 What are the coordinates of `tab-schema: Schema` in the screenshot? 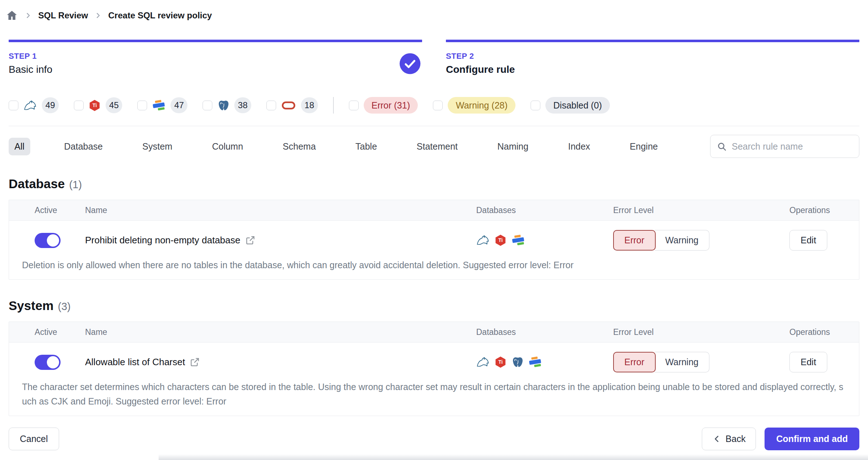 It's located at (299, 146).